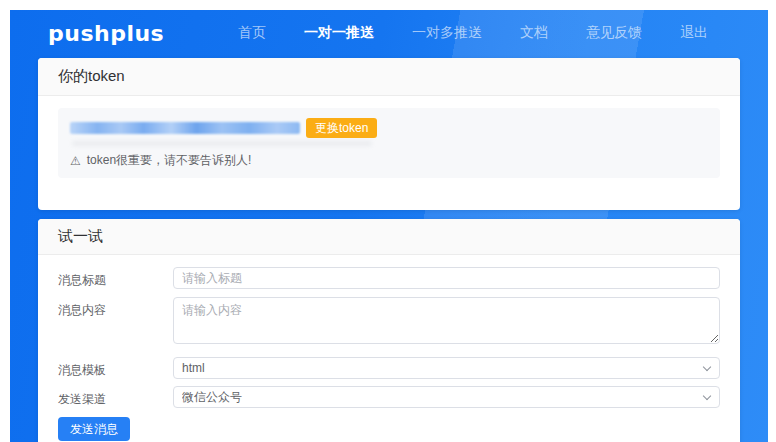 Image resolution: width=776 pixels, height=442 pixels. I want to click on nav-item-logout: 退出, so click(694, 33).